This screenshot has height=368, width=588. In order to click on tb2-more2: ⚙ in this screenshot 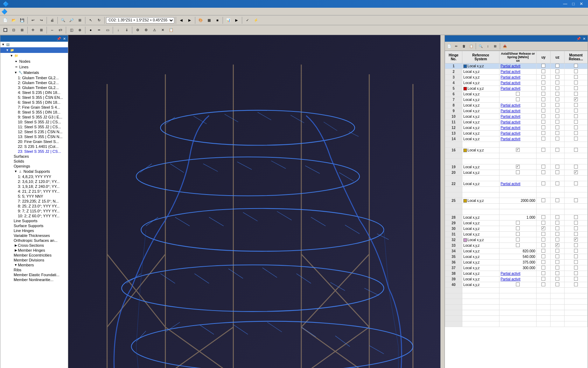, I will do `click(146, 30)`.